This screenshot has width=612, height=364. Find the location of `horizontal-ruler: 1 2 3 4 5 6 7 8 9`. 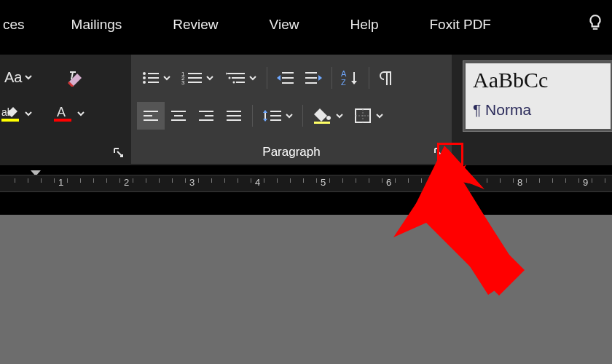

horizontal-ruler: 1 2 3 4 5 6 7 8 9 is located at coordinates (306, 183).